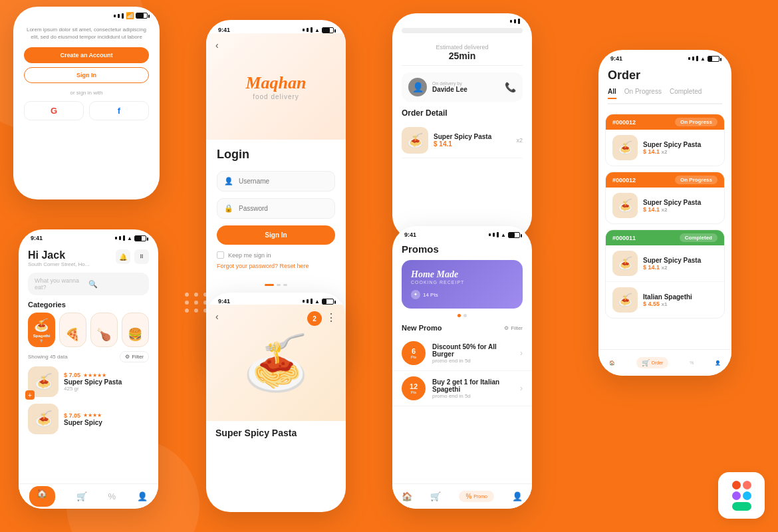  I want to click on facebook-signin-button: f, so click(119, 110).